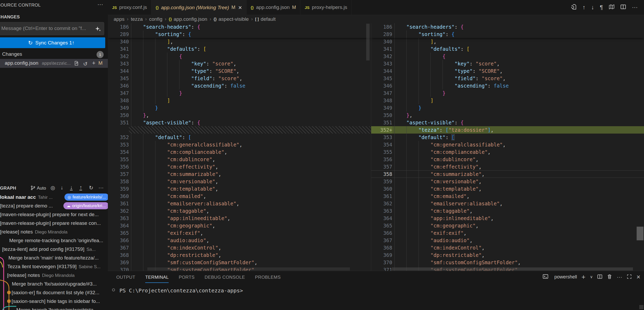  I want to click on code-line: 357"cm:summarizable",, so click(239, 174).